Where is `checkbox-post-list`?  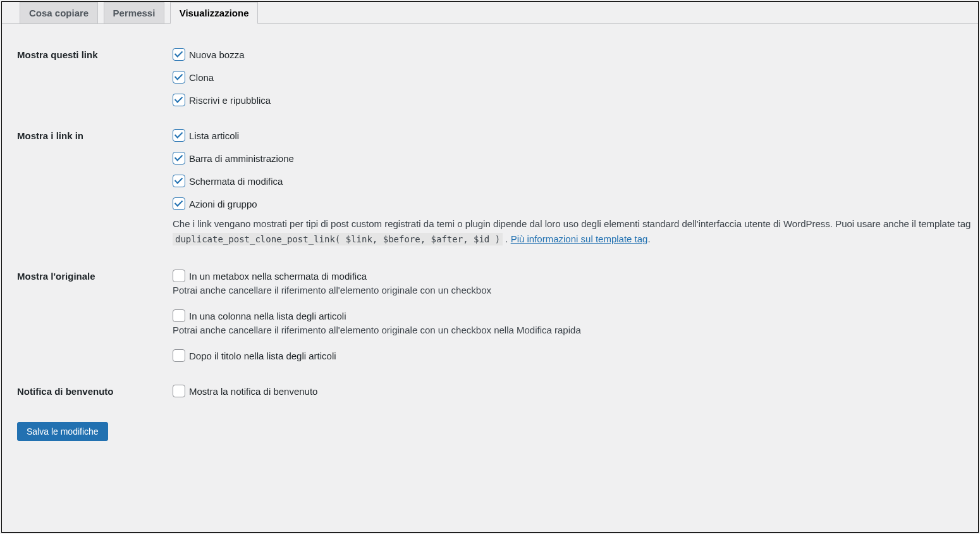
checkbox-post-list is located at coordinates (179, 135).